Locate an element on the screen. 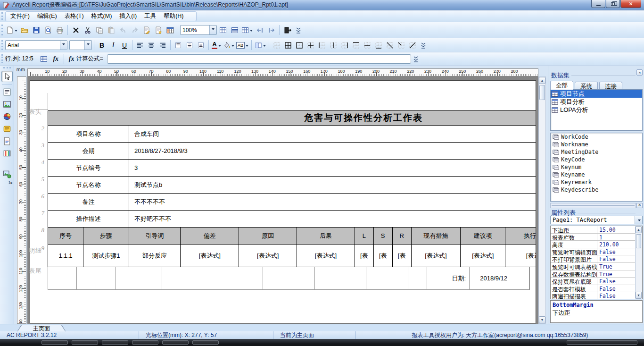 The width and height of the screenshot is (644, 346). property-row: 保持页尾在底部 False is located at coordinates (593, 281).